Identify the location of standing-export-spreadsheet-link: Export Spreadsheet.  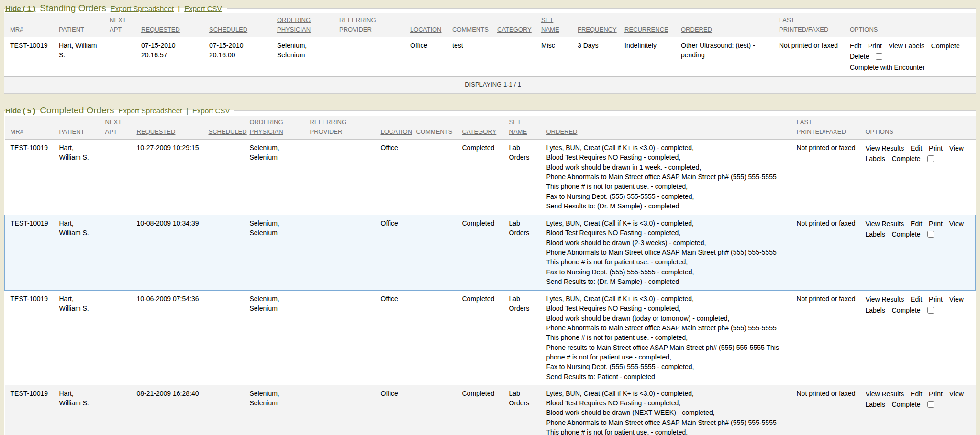
(143, 9).